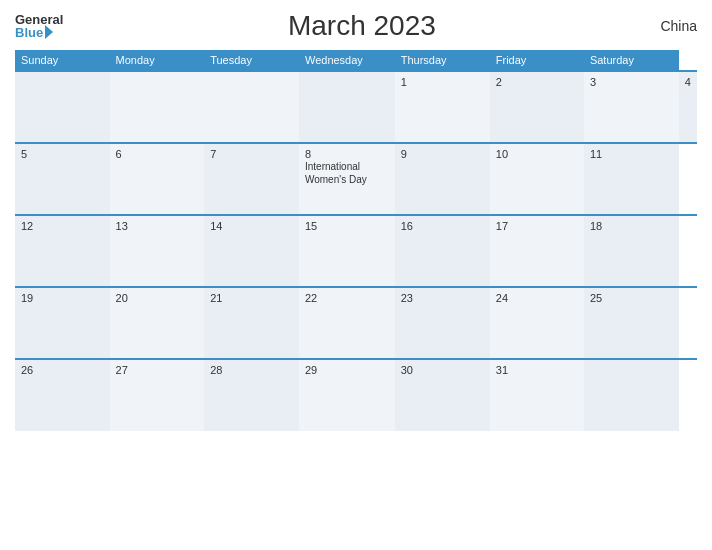  Describe the element at coordinates (252, 179) in the screenshot. I see `day-cell: 7` at that location.